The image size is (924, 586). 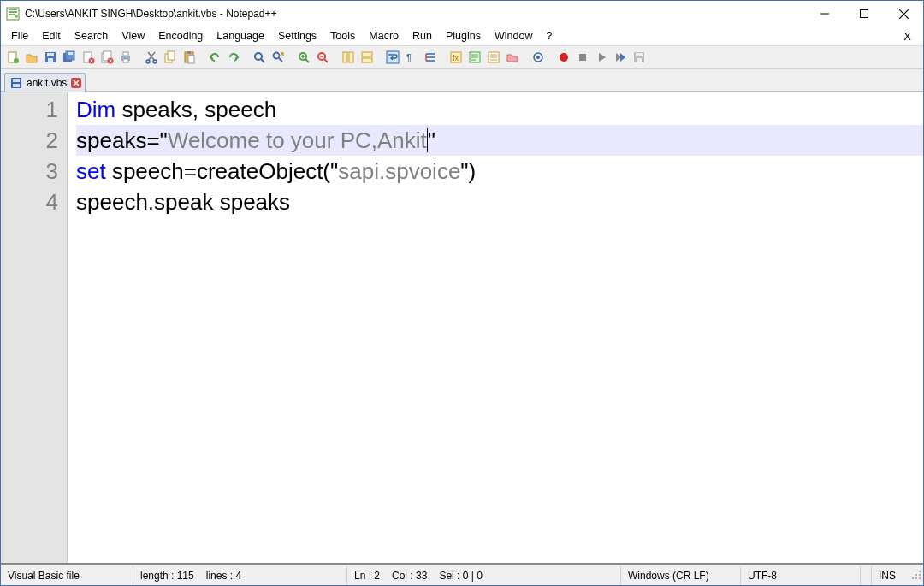 What do you see at coordinates (512, 57) in the screenshot?
I see `folder-icon` at bounding box center [512, 57].